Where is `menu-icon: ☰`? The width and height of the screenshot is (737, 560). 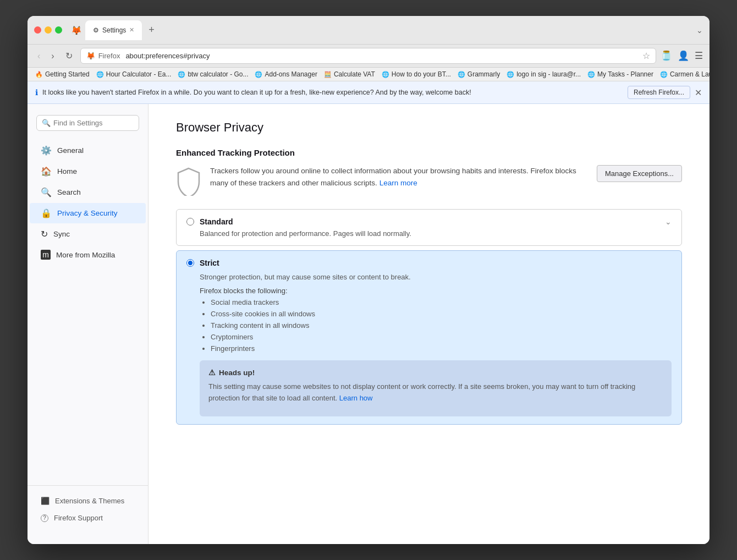
menu-icon: ☰ is located at coordinates (698, 56).